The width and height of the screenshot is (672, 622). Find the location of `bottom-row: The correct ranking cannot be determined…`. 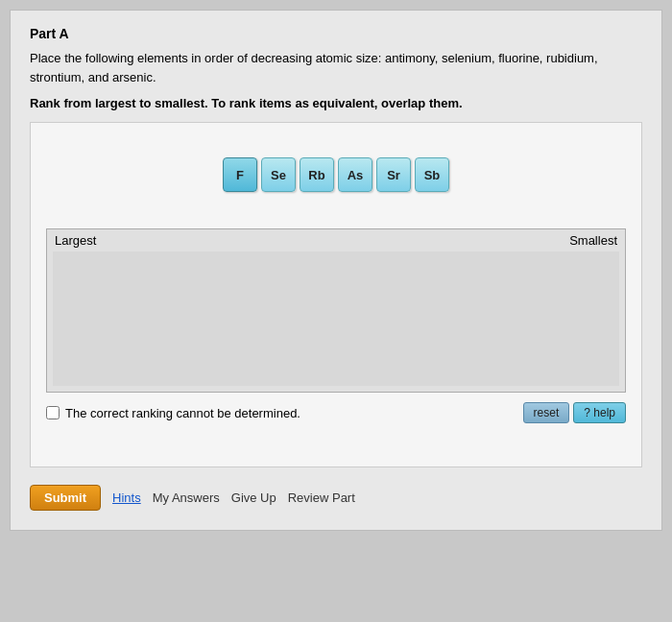

bottom-row: The correct ranking cannot be determined… is located at coordinates (336, 413).